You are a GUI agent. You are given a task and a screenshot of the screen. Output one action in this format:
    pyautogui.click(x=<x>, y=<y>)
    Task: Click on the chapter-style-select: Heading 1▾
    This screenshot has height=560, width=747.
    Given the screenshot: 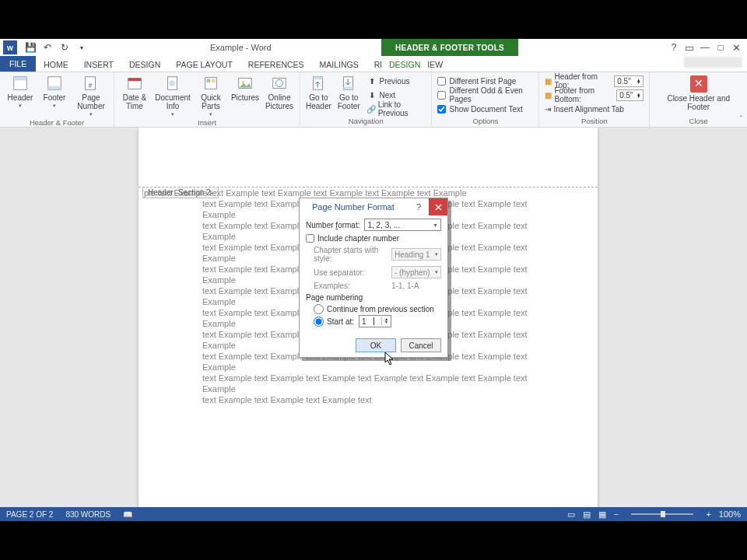 What is the action you would take?
    pyautogui.click(x=416, y=254)
    